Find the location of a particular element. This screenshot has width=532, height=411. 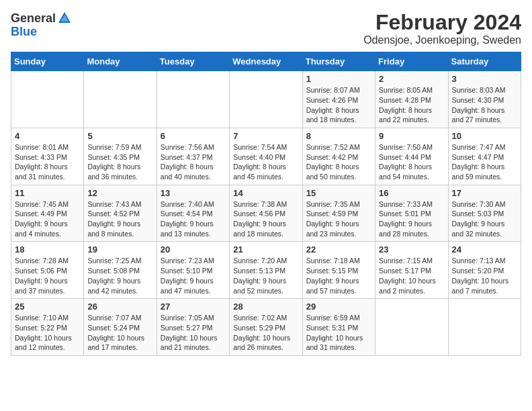

day-info: Sunrise: 7:10 AMSunset: 5:22 PMDaylight:… is located at coordinates (47, 333).